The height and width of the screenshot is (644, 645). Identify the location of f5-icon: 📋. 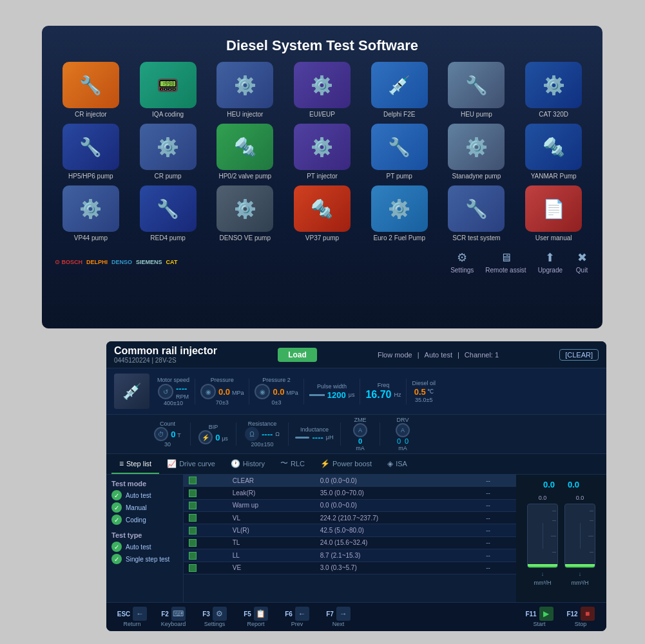
(261, 614).